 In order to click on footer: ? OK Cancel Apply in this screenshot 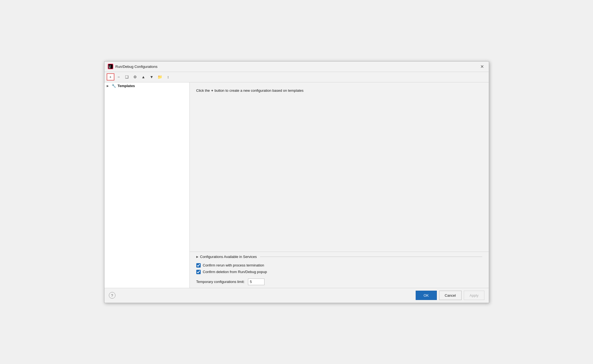, I will do `click(297, 295)`.